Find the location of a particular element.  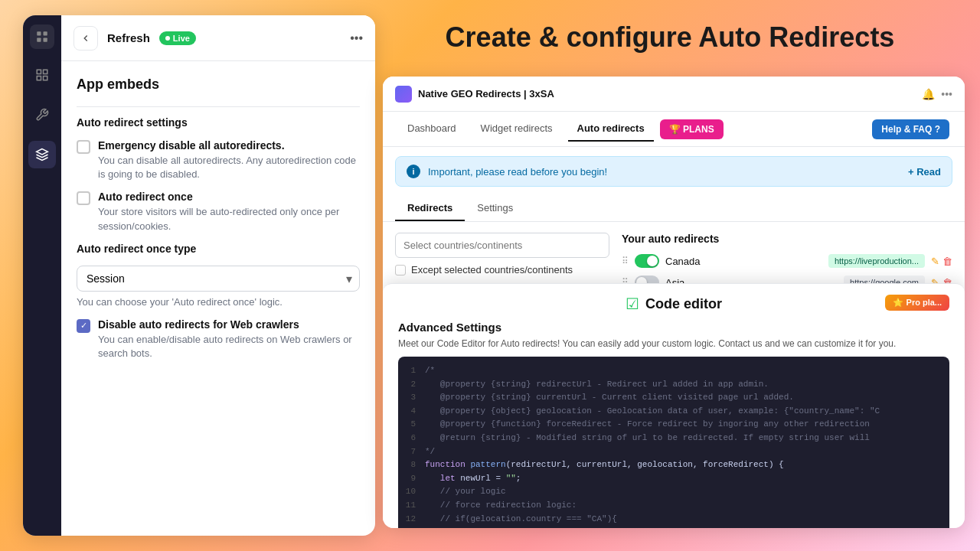

info-text: Important, please read before you begin! is located at coordinates (518, 171).